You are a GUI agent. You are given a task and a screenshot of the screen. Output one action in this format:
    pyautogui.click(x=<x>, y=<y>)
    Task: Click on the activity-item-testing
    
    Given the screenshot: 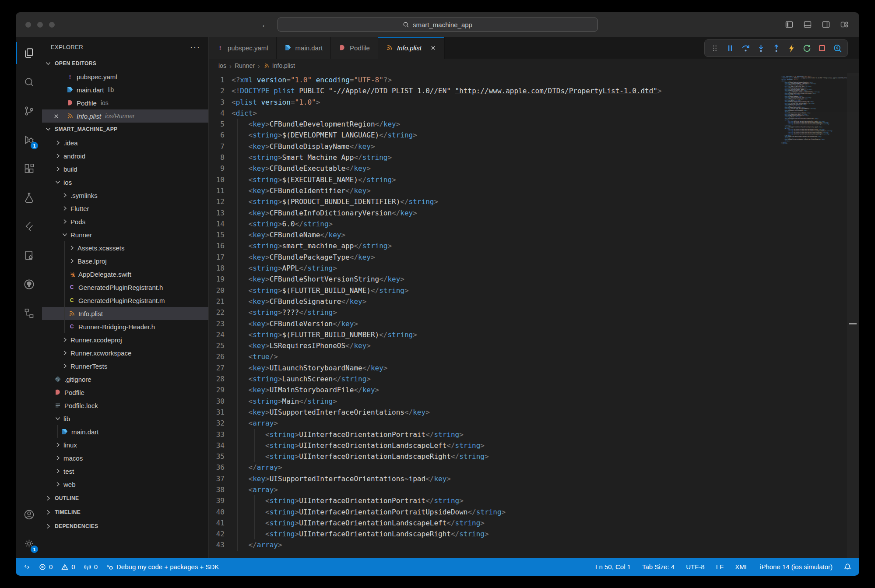 What is the action you would take?
    pyautogui.click(x=29, y=197)
    